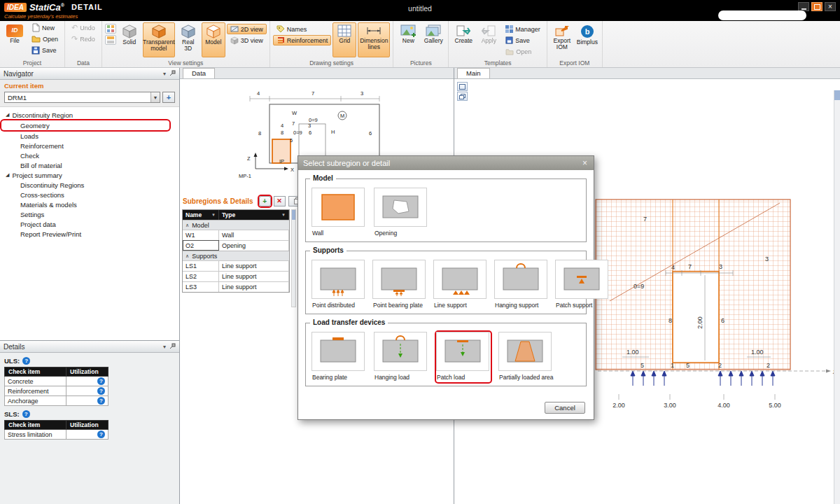  I want to click on modal-item-partially-loaded-area: Partially loaded area, so click(526, 357).